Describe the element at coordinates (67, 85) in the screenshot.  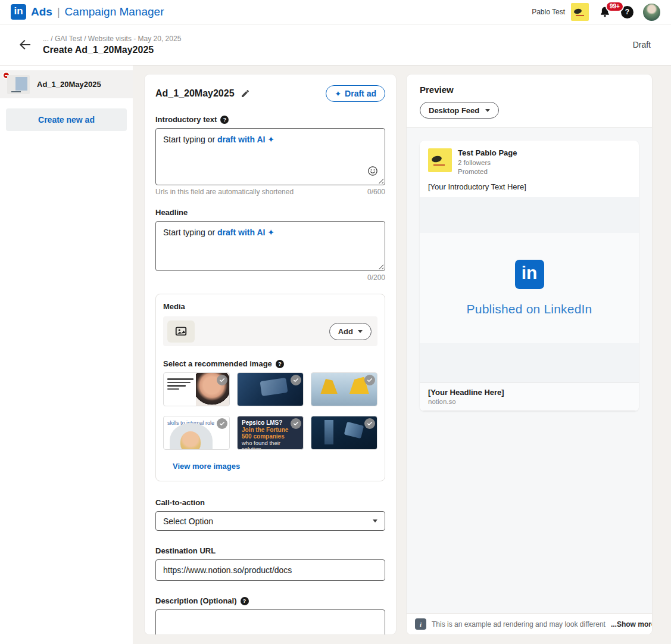
I see `sidebar-item-ad: Ad_1_20May2025` at that location.